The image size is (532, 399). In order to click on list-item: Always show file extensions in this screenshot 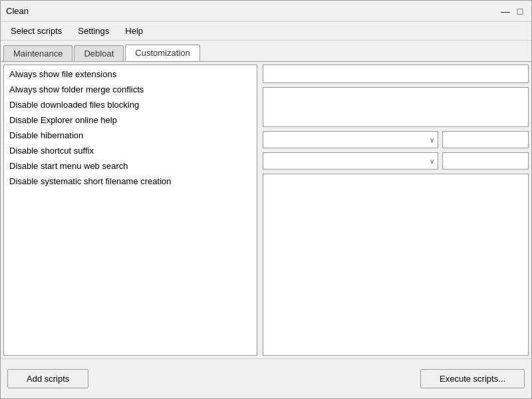, I will do `click(130, 74)`.